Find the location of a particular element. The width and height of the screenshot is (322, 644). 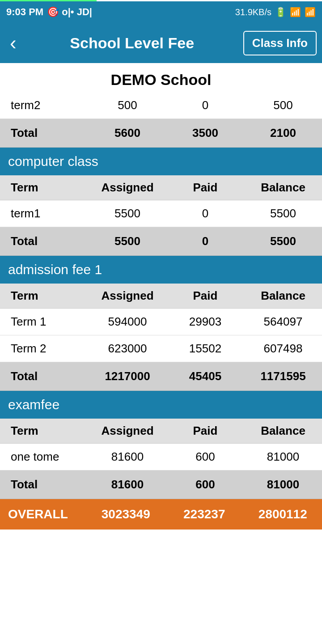

total-row: Total 1217000 45405 1171595 is located at coordinates (161, 377).